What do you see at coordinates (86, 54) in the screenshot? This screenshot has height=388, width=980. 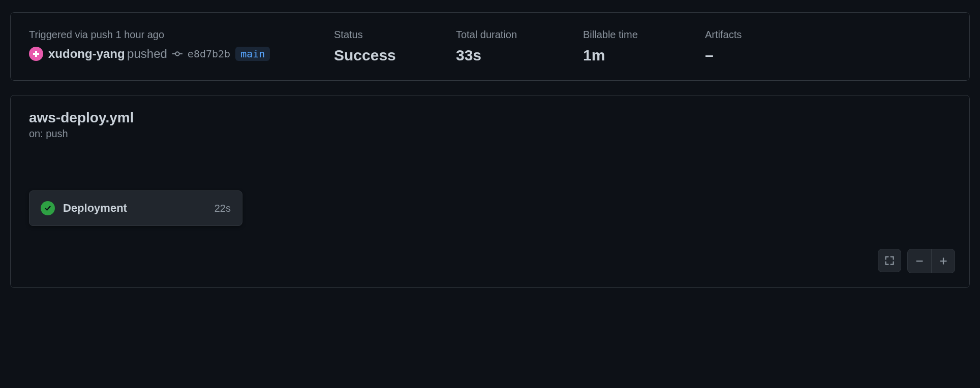 I see `username-text: xudong-yang` at bounding box center [86, 54].